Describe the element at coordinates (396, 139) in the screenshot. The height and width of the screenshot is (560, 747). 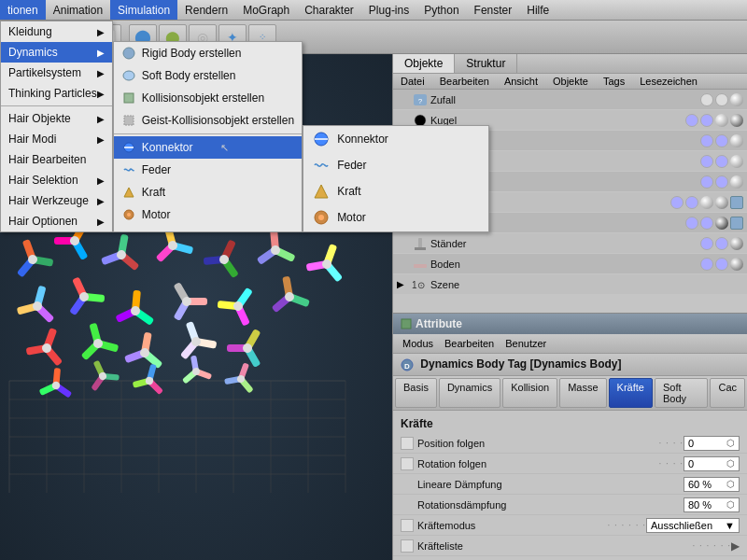
I see `kon-konnektor: Konnektor` at that location.